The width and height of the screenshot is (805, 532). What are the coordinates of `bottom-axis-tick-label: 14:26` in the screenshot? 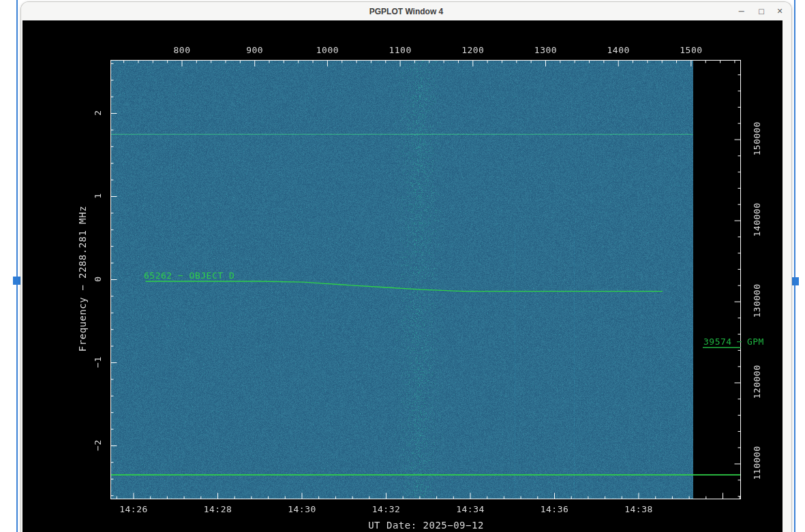 It's located at (134, 510).